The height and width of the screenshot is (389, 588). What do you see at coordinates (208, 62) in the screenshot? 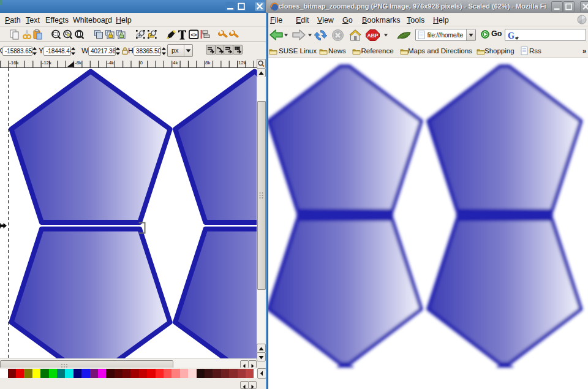
I see `svg-text: 8k` at bounding box center [208, 62].